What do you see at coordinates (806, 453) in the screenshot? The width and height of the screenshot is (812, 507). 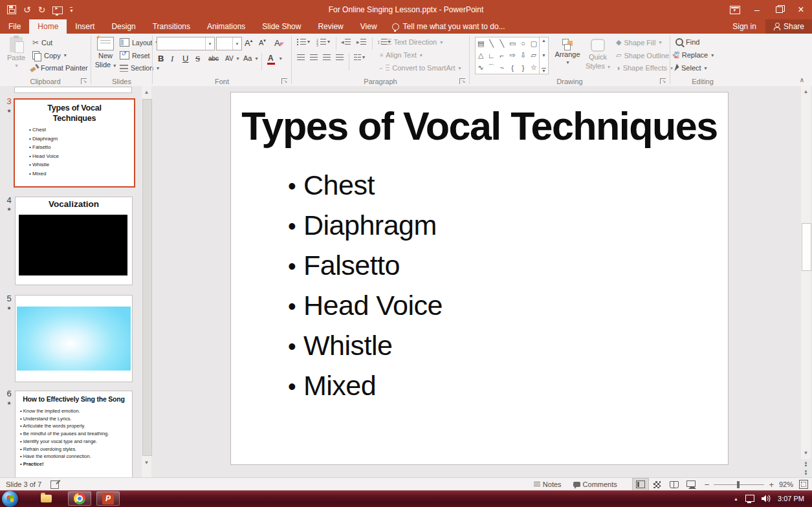 I see `scroll-down-icon: ▼` at bounding box center [806, 453].